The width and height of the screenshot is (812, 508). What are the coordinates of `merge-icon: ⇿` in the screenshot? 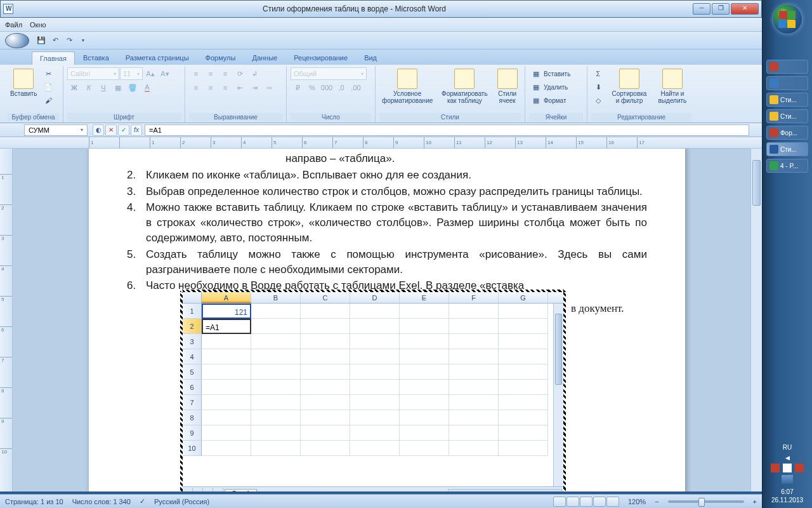 It's located at (269, 88).